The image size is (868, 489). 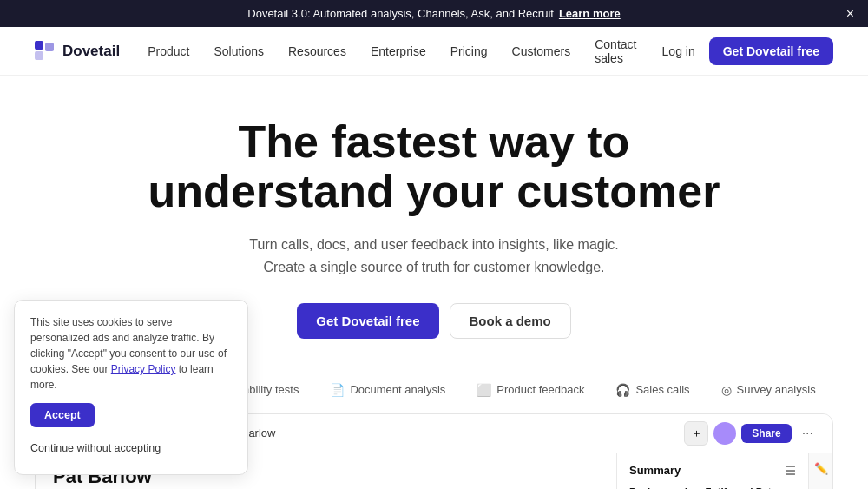 What do you see at coordinates (398, 389) in the screenshot?
I see `tab-label-document: Document analysis` at bounding box center [398, 389].